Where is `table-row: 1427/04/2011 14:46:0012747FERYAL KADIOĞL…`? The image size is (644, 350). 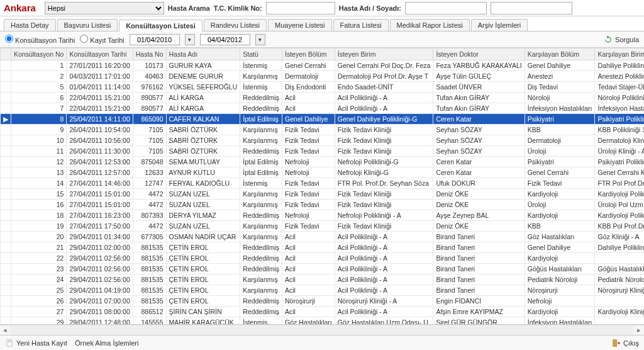
table-row: 1427/04/2011 14:46:0012747FERYAL KADIOĞL… is located at coordinates (323, 184).